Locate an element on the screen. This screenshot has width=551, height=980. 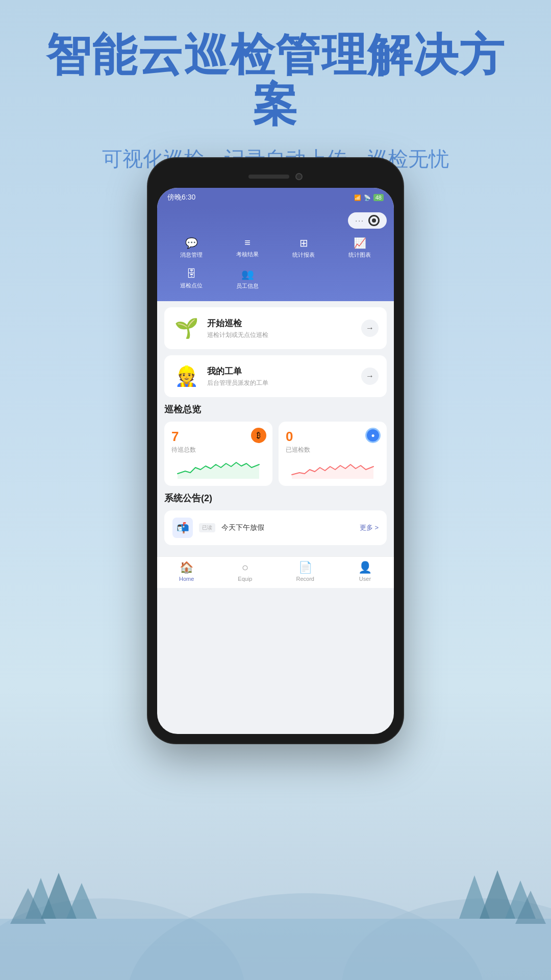
status-time: 傍晚6:30 is located at coordinates (182, 198).